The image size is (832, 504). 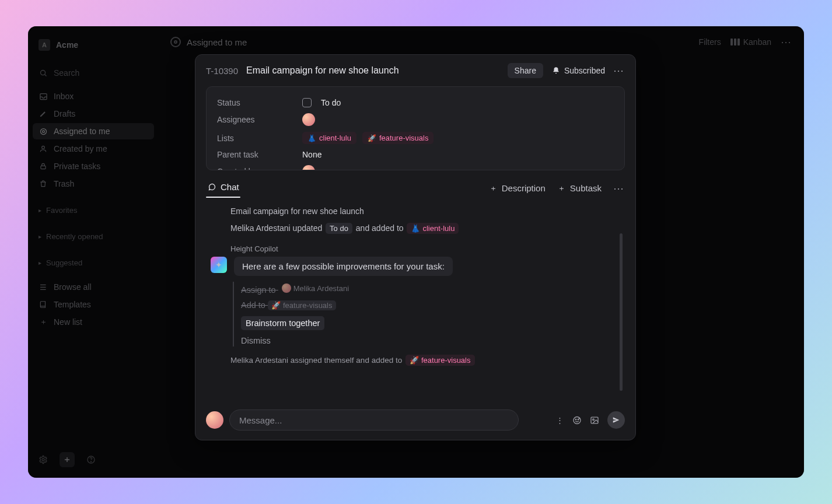 I want to click on sidebar-item-label: Trash, so click(x=64, y=184).